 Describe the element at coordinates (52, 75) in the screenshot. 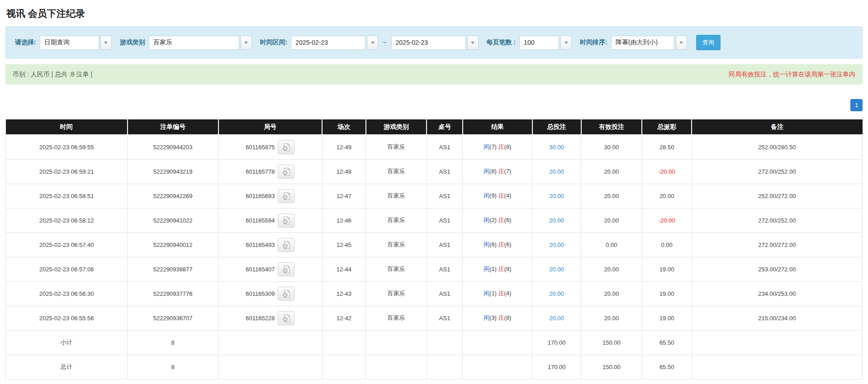

I see `currency-summary-text: 币别 : 人民币 | 总共 :8 注单 |` at that location.